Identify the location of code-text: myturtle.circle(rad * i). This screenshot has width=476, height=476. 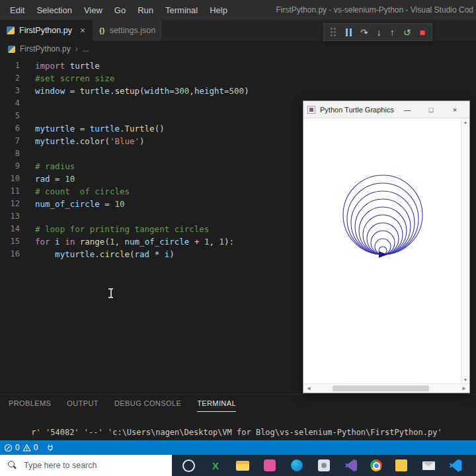
(104, 254).